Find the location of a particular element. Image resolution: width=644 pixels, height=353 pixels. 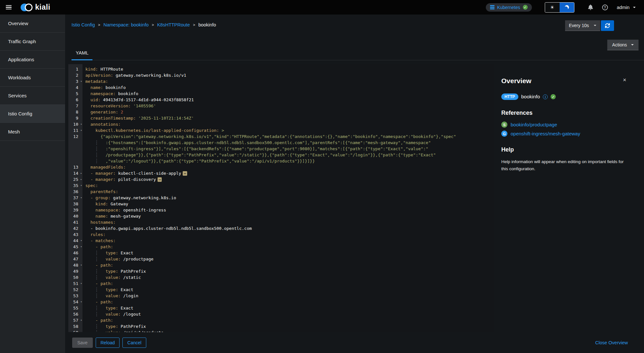

user-menu: admin is located at coordinates (626, 7).